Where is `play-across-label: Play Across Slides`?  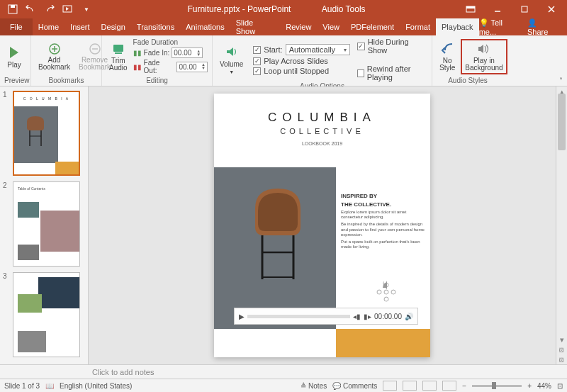
play-across-label: Play Across Slides is located at coordinates (296, 61).